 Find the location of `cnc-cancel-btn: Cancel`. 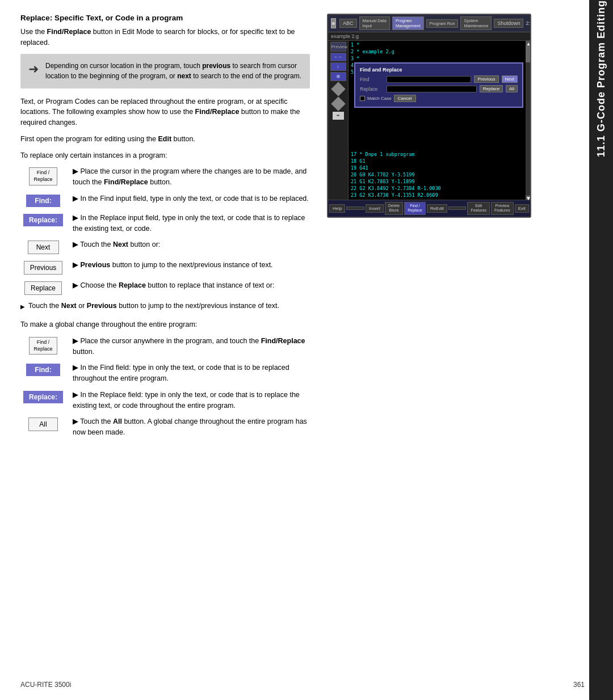

cnc-cancel-btn: Cancel is located at coordinates (405, 99).